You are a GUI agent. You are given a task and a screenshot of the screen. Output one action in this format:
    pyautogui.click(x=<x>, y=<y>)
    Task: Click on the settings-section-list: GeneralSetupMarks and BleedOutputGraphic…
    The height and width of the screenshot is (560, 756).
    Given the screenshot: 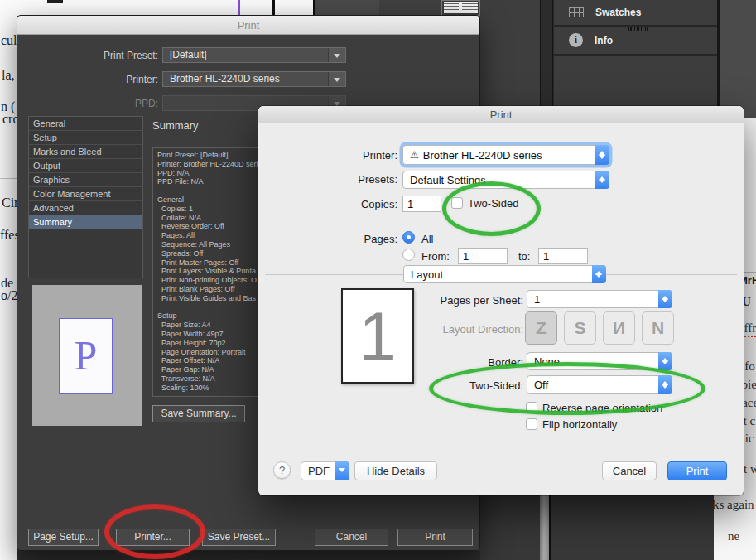 What is the action you would take?
    pyautogui.click(x=86, y=197)
    